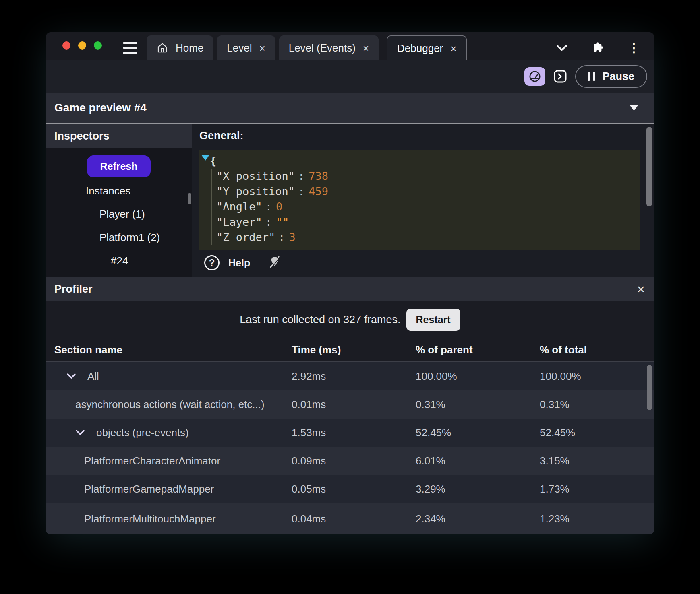 The height and width of the screenshot is (594, 700). I want to click on json-key: Y position, so click(255, 192).